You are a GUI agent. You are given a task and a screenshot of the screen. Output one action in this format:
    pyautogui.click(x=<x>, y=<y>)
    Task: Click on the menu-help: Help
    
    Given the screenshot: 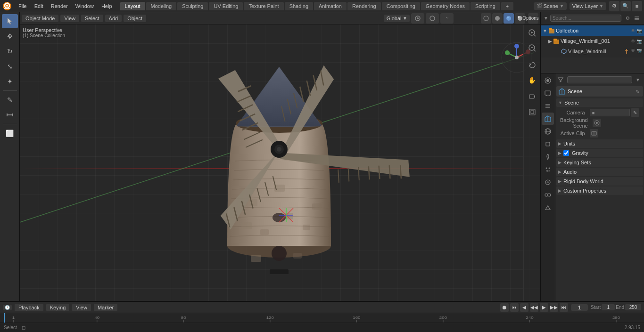 What is the action you would take?
    pyautogui.click(x=107, y=6)
    